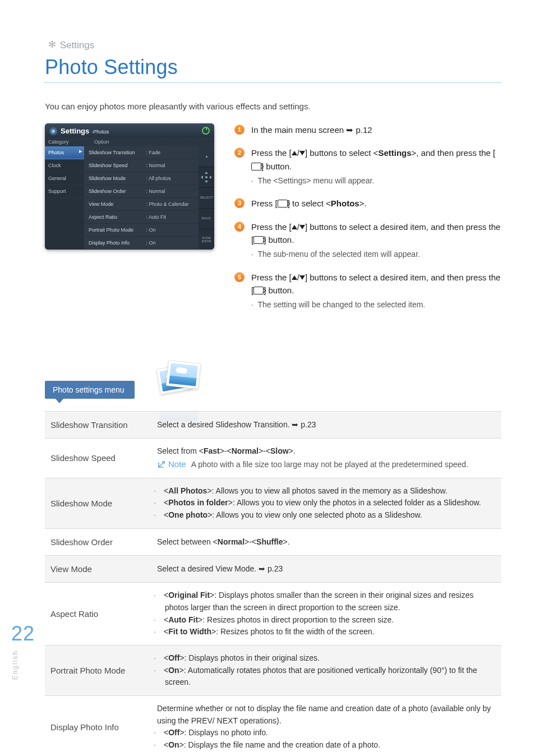  I want to click on settings-row-key: Slideshow Speed, so click(98, 458).